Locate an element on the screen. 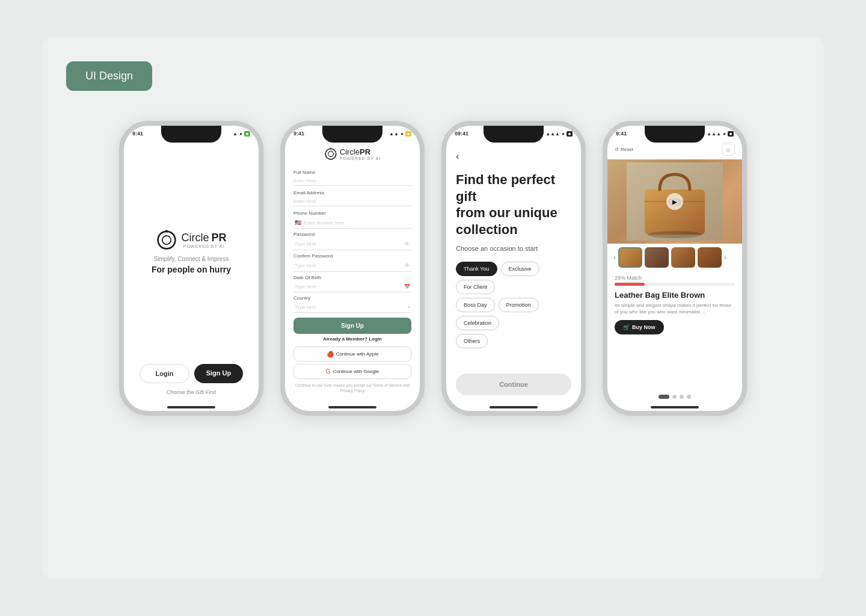 This screenshot has height=616, width=866. thumb-next-btn: › is located at coordinates (725, 257).